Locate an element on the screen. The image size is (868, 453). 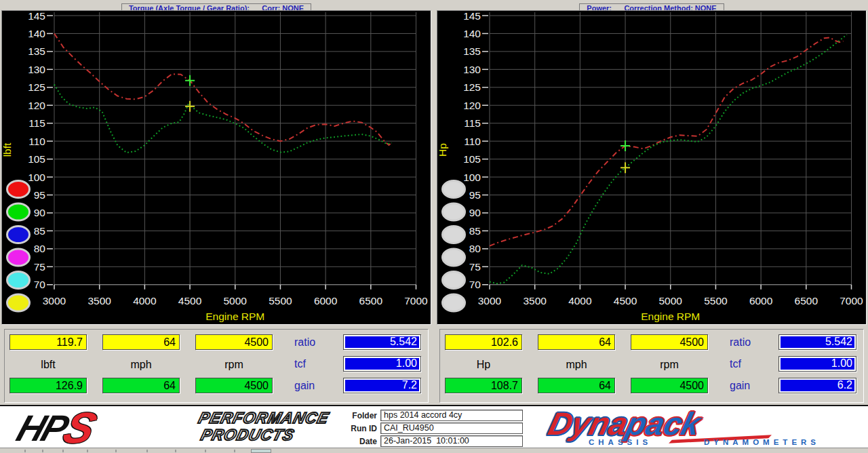
power-x-axis-title: Engine RPM is located at coordinates (670, 316).